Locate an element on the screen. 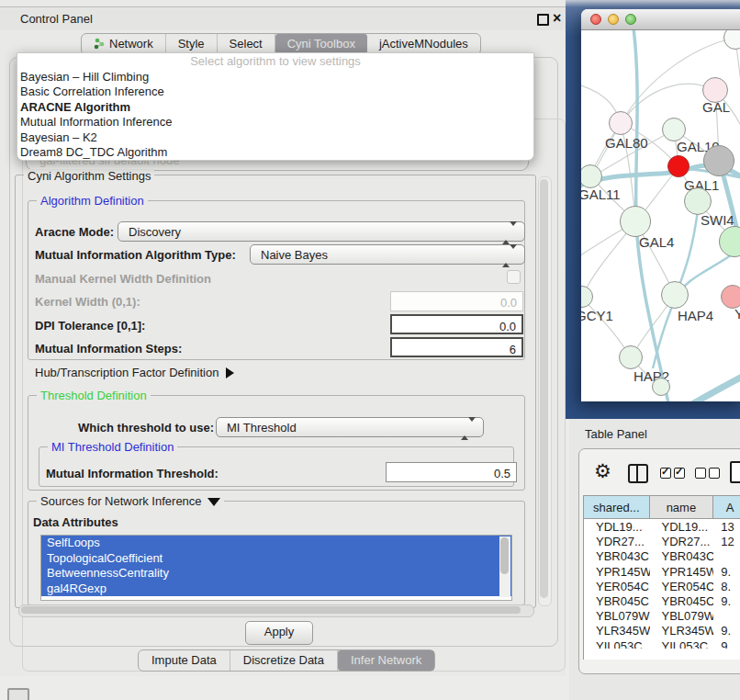 The height and width of the screenshot is (700, 740). table-cell: YDR27... is located at coordinates (617, 541).